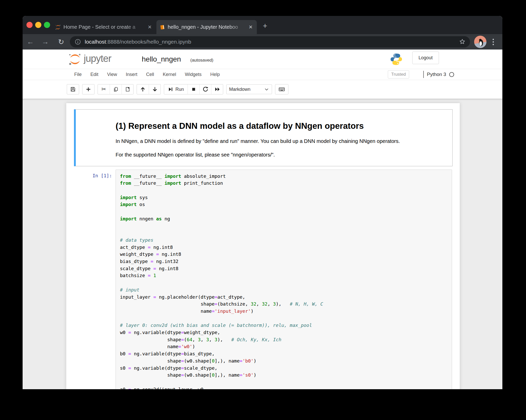 This screenshot has height=420, width=526. I want to click on menu-cell: Cell, so click(150, 74).